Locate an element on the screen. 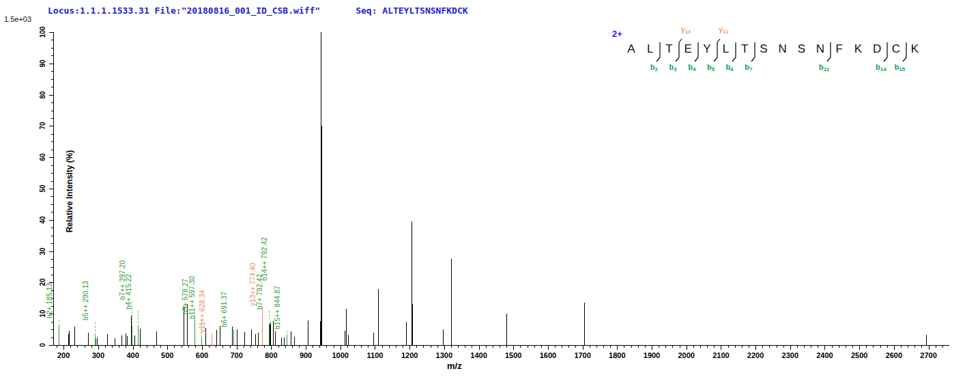 The image size is (980, 384). max-intensity-label: 1.5e+03 is located at coordinates (18, 19).